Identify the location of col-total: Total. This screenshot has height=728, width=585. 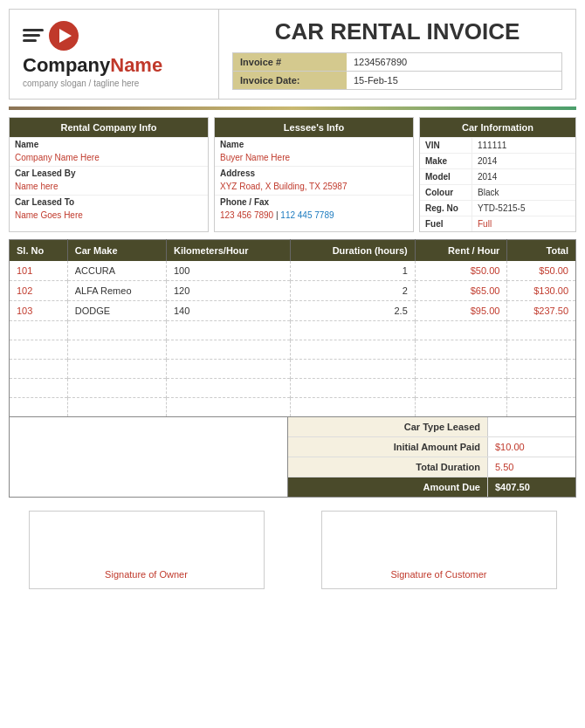
(541, 251).